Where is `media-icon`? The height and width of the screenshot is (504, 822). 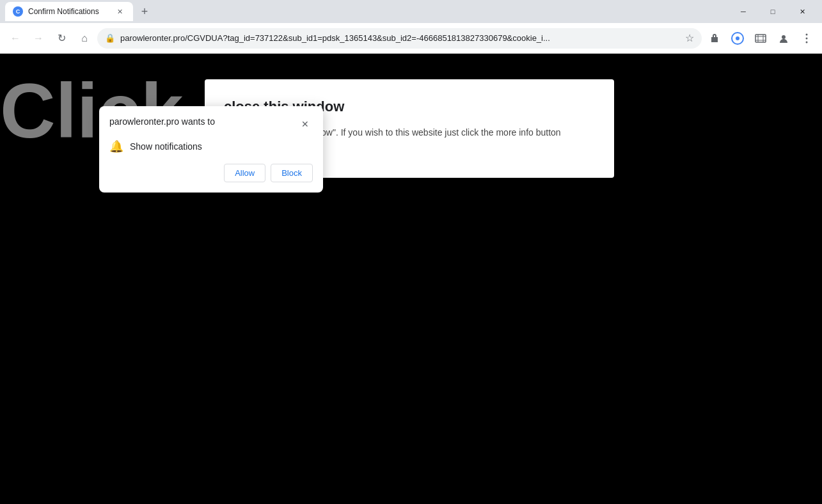 media-icon is located at coordinates (761, 38).